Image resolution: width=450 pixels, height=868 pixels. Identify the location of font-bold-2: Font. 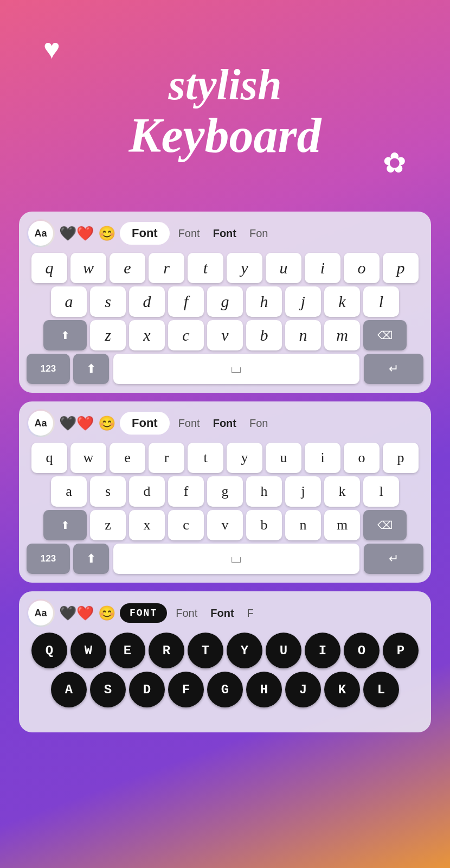
(224, 423).